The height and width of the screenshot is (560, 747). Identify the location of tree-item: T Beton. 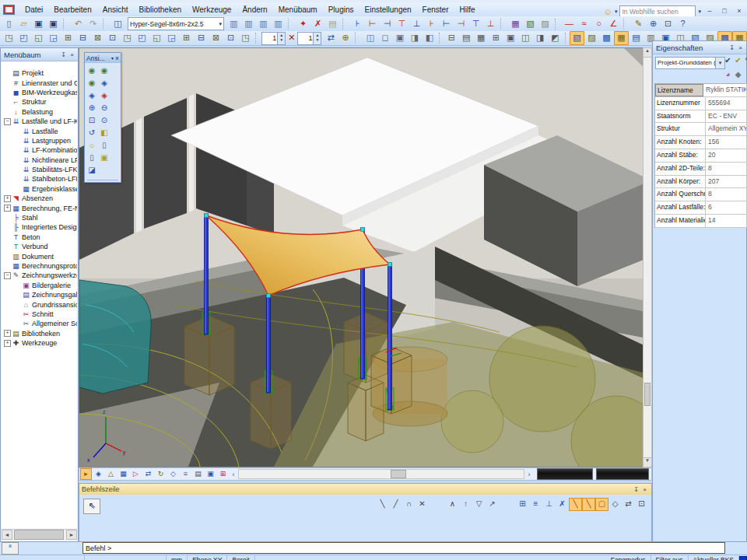
(39, 237).